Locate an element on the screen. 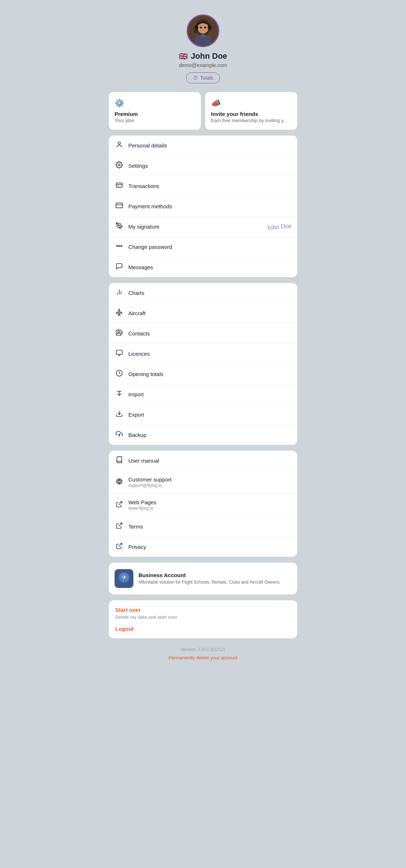 The width and height of the screenshot is (406, 868). change-password-label: Change password is located at coordinates (210, 247).